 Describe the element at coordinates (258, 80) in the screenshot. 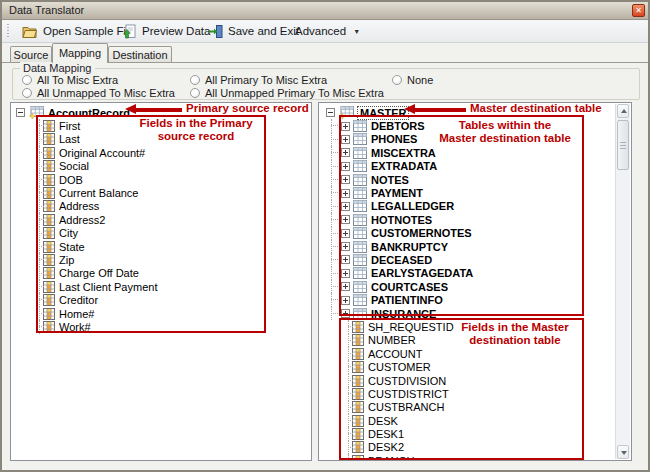

I see `radio-all-primary-to-misc-extra: All Primary To Misc Extra` at that location.